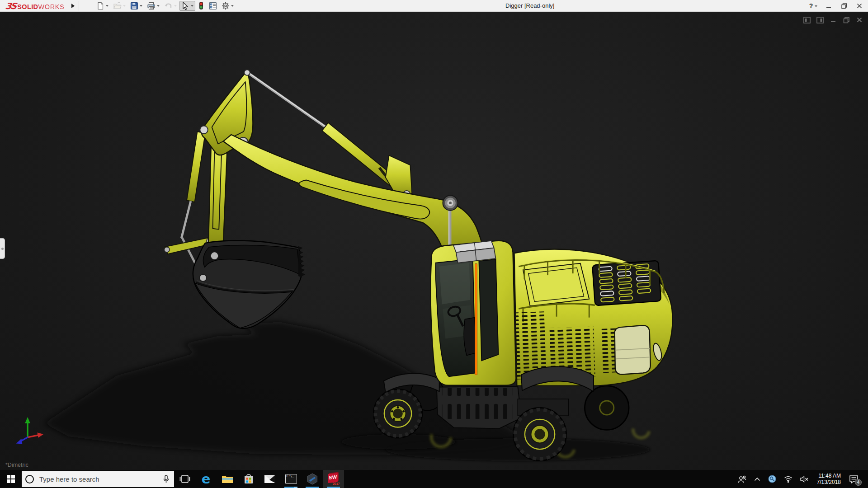  Describe the element at coordinates (213, 6) in the screenshot. I see `file-properties-button` at that location.